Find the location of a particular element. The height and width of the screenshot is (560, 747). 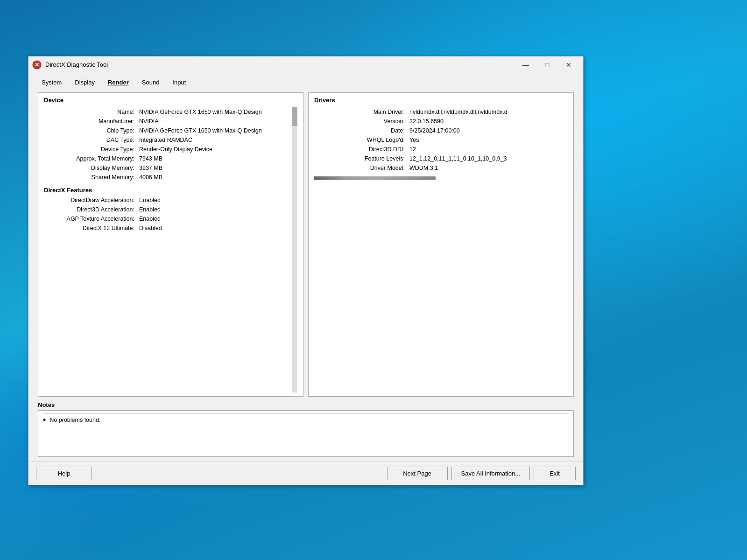

field-label: Date: is located at coordinates (361, 131).